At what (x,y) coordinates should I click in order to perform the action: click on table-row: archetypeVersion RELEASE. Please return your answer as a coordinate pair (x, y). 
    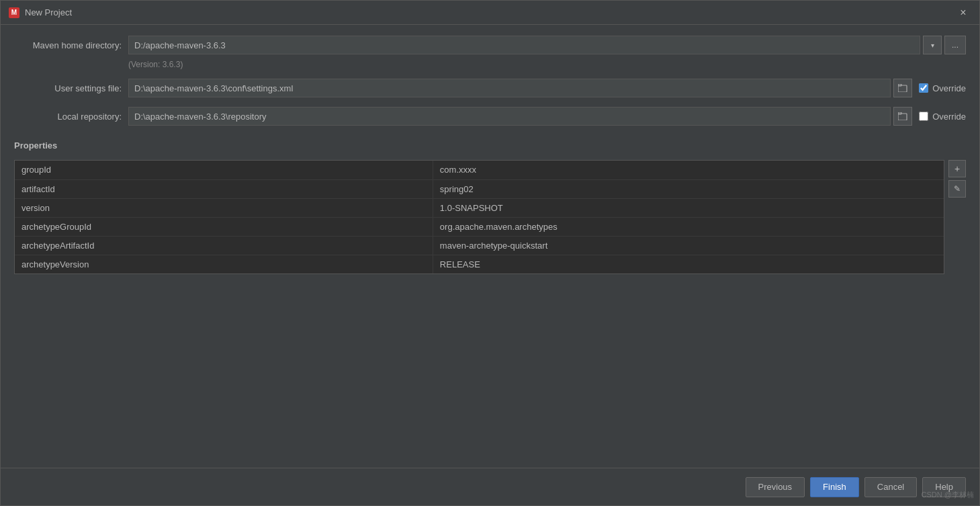
    Looking at the image, I should click on (480, 264).